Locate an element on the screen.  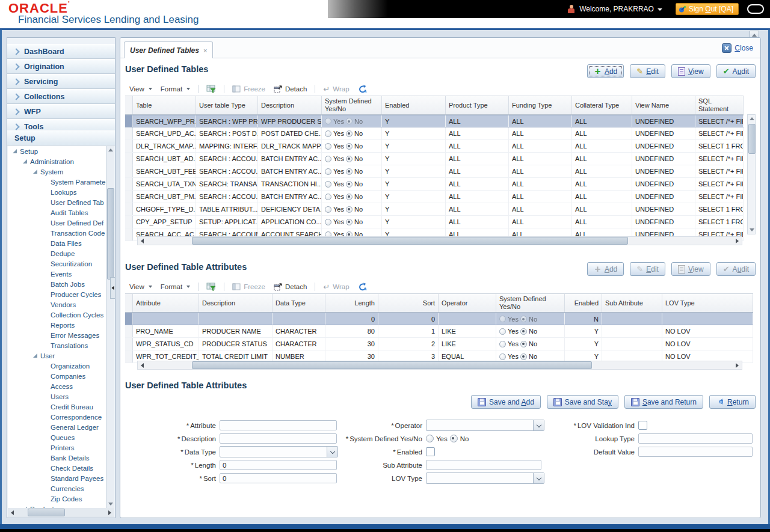
tree-item-access: Access is located at coordinates (57, 386).